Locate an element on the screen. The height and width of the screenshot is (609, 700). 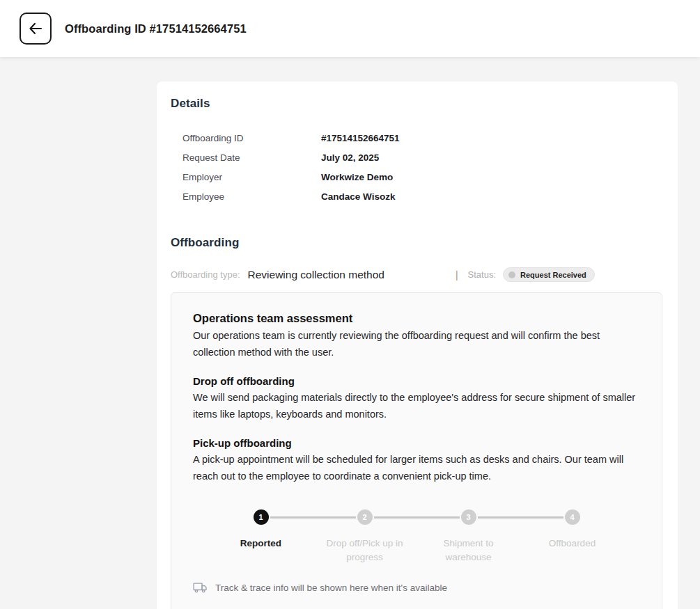
track-trace-row: Track & trace info will be shown here wh… is located at coordinates (417, 587).